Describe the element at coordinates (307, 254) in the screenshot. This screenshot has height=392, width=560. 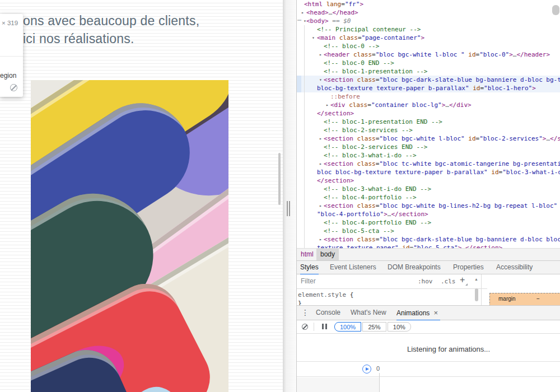
I see `breadcrumb-html: html` at that location.